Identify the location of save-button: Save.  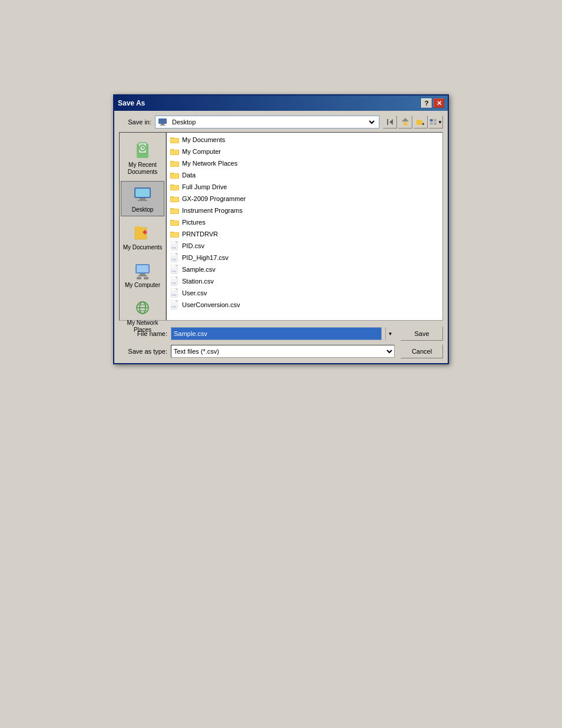
(422, 334).